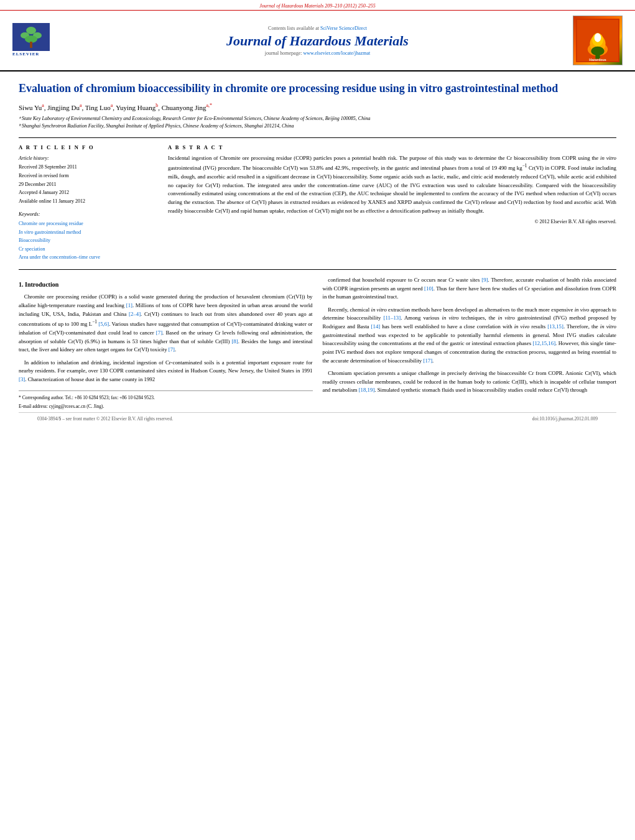 Image resolution: width=635 pixels, height=840 pixels. Describe the element at coordinates (392, 147) in the screenshot. I see `abstract-heading: A B S T R A C T` at that location.